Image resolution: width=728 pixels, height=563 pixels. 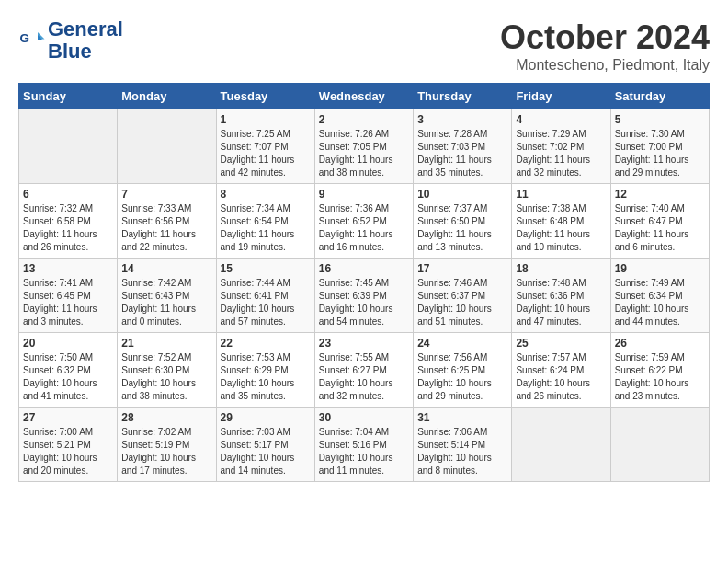 I want to click on day-number: 15, so click(x=266, y=269).